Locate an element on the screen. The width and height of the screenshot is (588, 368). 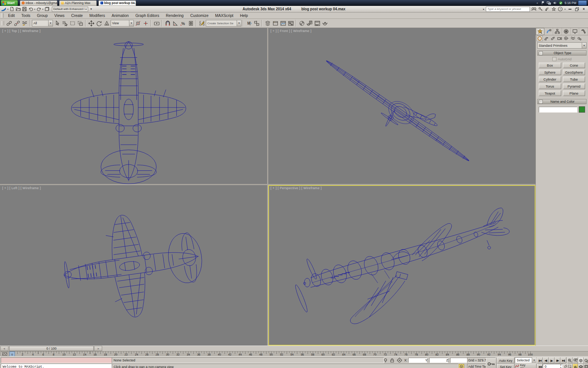
set-key-button: Set Key is located at coordinates (506, 366).